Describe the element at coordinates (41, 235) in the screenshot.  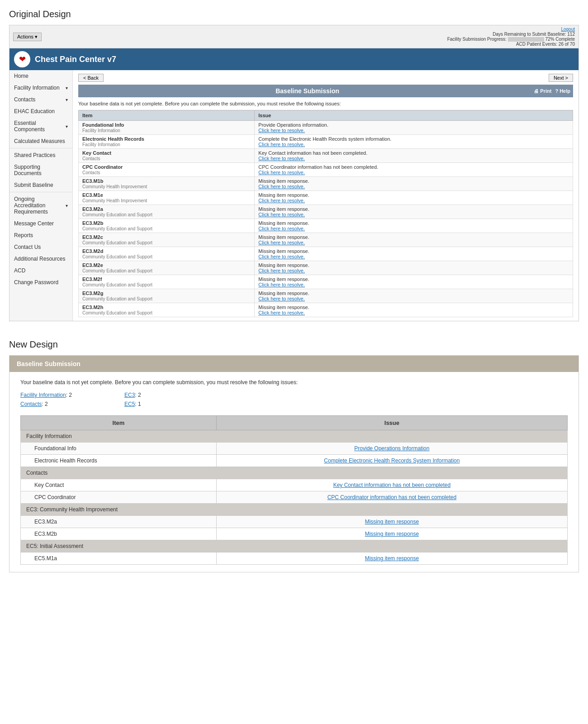
I see `sidebar-item-reports: Reports` at that location.